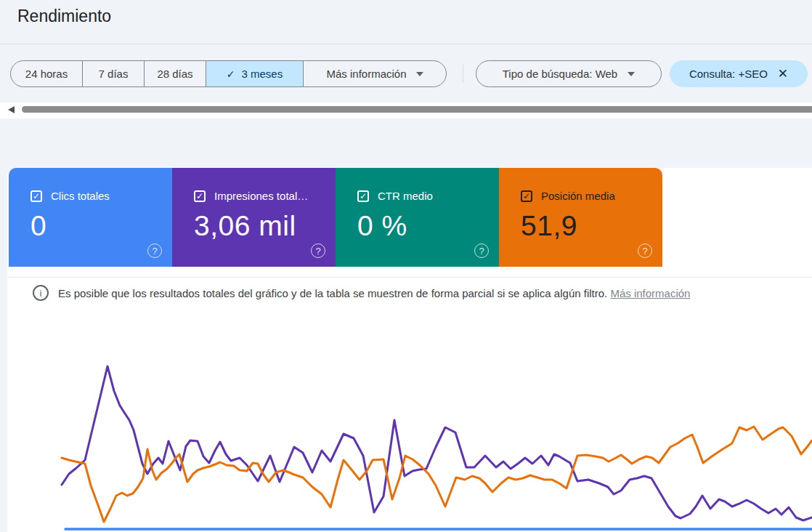  I want to click on chip-label: Consulta: +SEO, so click(728, 74).